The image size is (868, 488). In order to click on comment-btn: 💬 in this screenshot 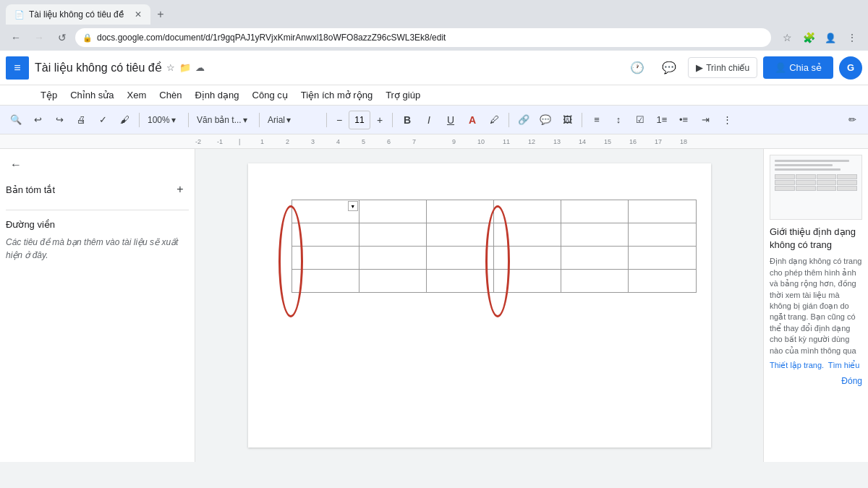, I will do `click(669, 68)`.